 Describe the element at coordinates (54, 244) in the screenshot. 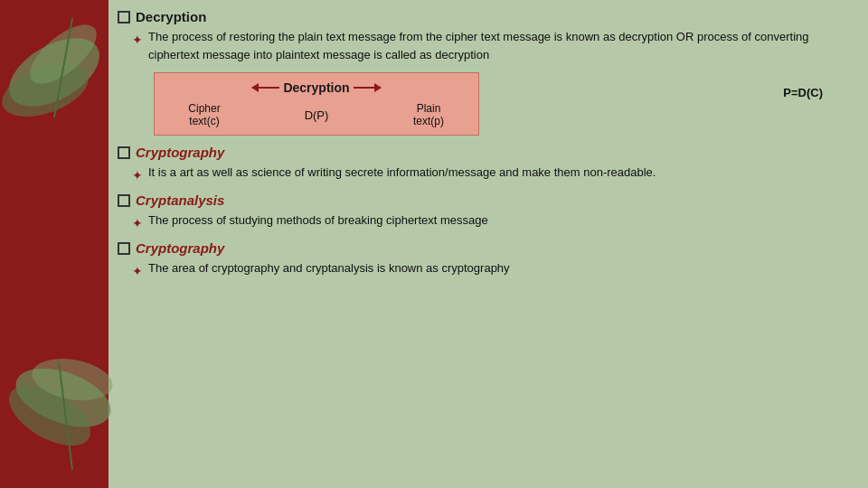

I see `left-bar` at that location.